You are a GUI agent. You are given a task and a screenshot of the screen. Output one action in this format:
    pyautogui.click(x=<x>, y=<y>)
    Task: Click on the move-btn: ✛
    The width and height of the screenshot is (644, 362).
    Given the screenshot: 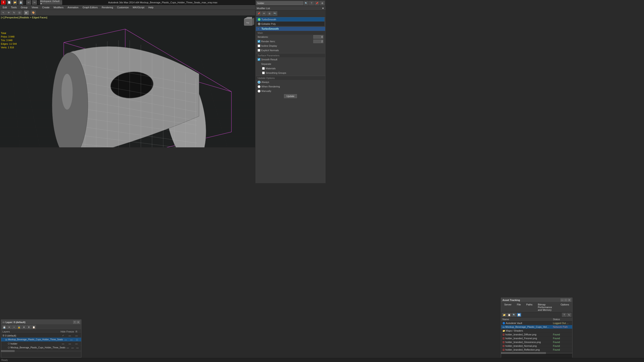 What is the action you would take?
    pyautogui.click(x=9, y=13)
    